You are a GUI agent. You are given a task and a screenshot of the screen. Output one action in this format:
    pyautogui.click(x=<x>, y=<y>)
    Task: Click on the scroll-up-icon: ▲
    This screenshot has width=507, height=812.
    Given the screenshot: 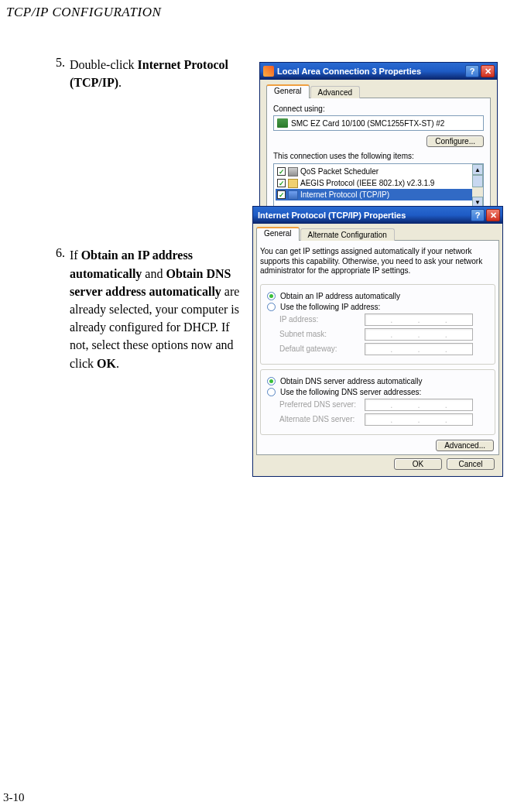 What is the action you would take?
    pyautogui.click(x=478, y=170)
    